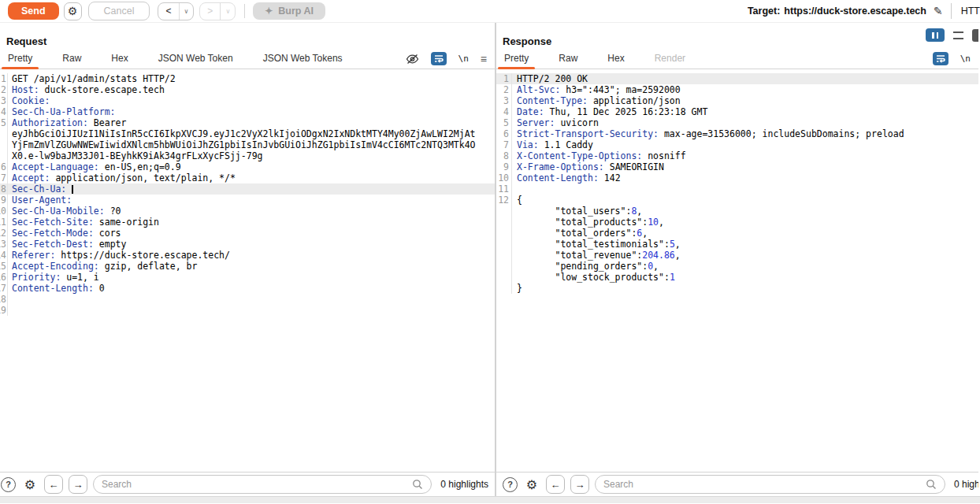 The image size is (980, 504). What do you see at coordinates (4, 189) in the screenshot?
I see `line-number: 8` at bounding box center [4, 189].